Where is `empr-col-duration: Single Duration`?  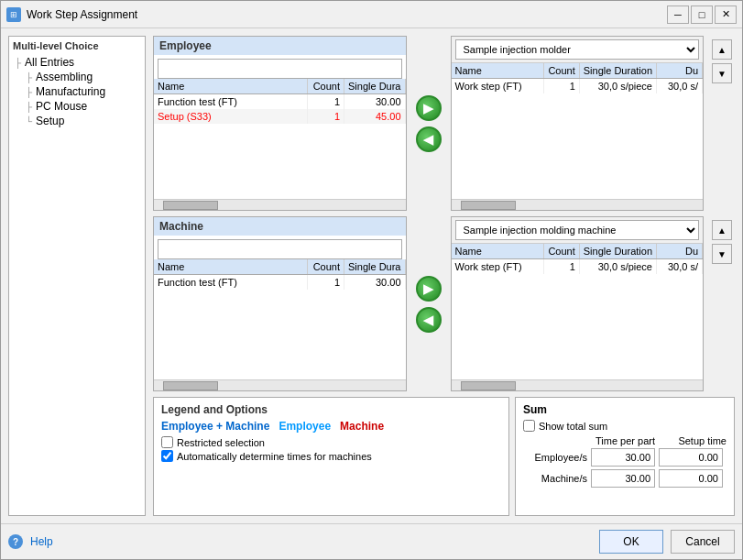
empr-col-duration: Single Duration is located at coordinates (617, 71).